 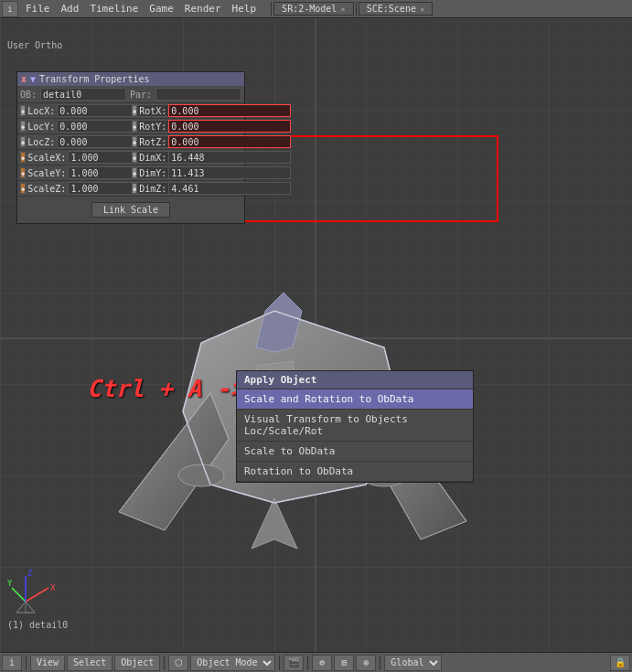 I want to click on window-tab-model: SR:2-Model ✕, so click(x=314, y=9).